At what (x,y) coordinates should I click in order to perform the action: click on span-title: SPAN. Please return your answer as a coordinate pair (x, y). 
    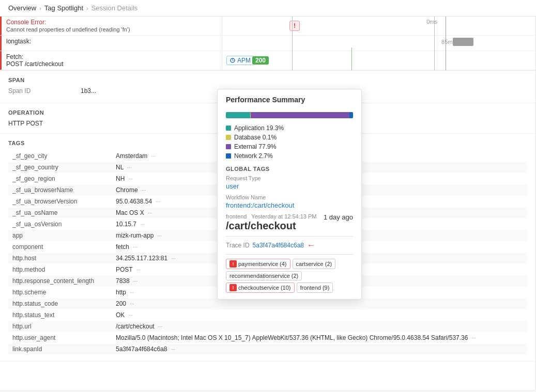
    Looking at the image, I should click on (268, 80).